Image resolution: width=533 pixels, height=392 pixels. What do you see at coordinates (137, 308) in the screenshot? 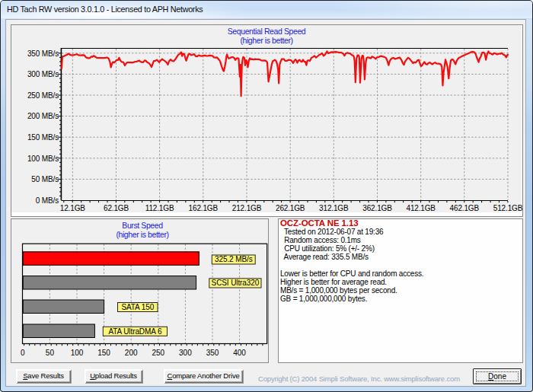
I see `svg-text: SATA 150` at bounding box center [137, 308].